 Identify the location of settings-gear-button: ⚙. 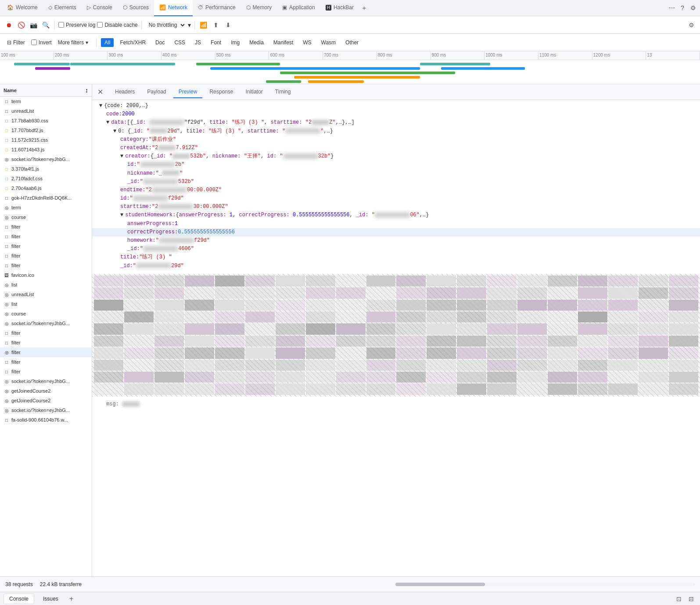
(691, 25).